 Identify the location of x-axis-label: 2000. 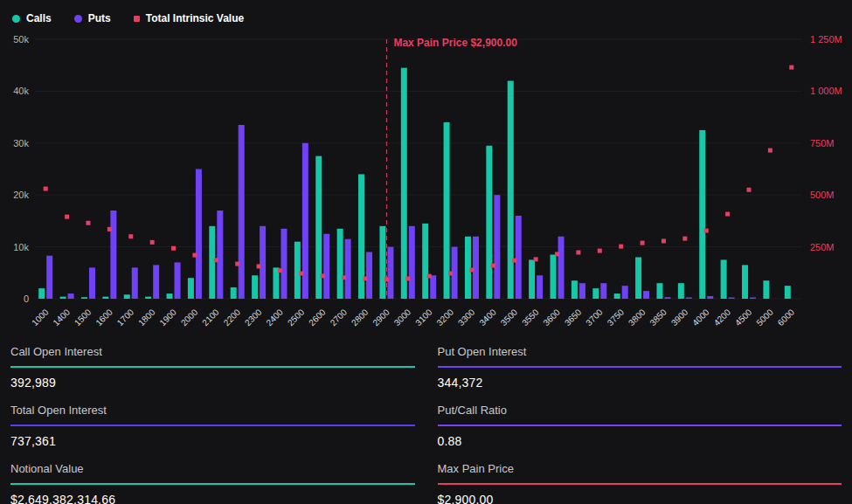
(190, 317).